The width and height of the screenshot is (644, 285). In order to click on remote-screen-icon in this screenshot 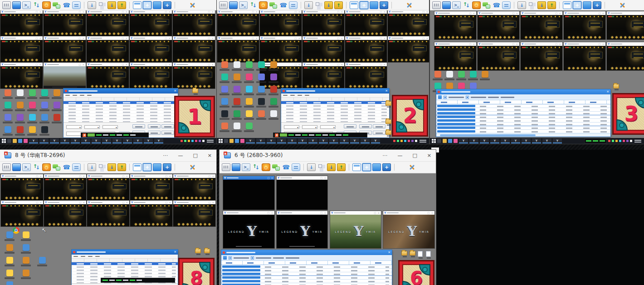, I will do `click(16, 167)`.